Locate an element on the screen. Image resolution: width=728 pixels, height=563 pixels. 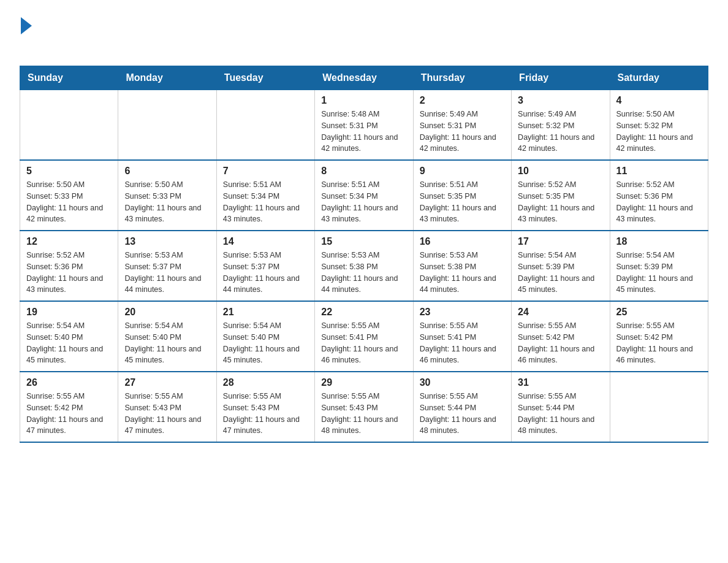
day-number: 29 is located at coordinates (364, 383).